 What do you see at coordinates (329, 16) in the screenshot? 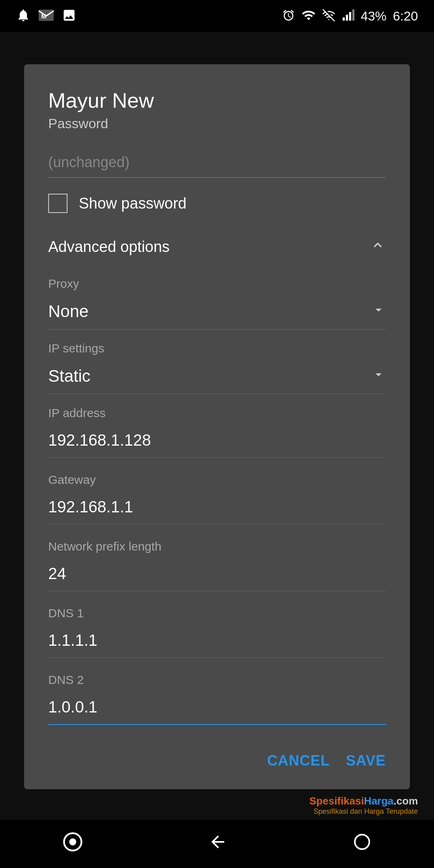
I see `signal-x-icon` at bounding box center [329, 16].